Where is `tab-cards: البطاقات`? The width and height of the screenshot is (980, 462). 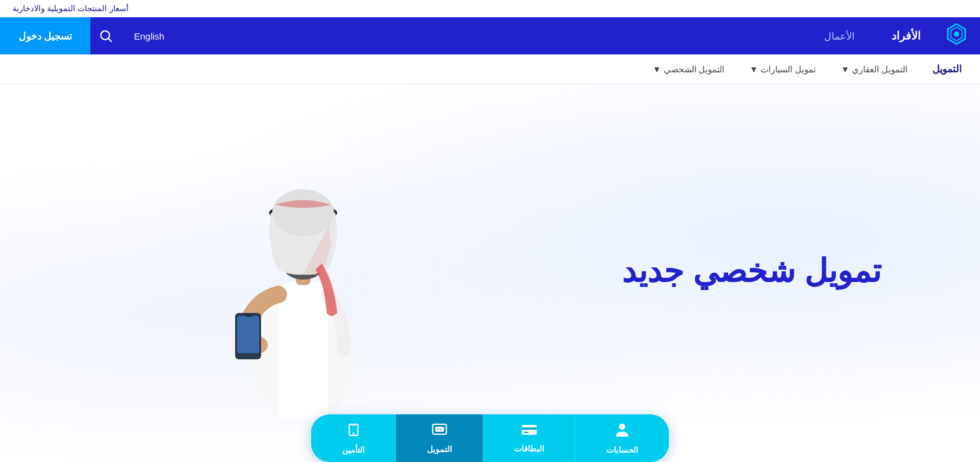
tab-cards: البطاقات is located at coordinates (530, 438).